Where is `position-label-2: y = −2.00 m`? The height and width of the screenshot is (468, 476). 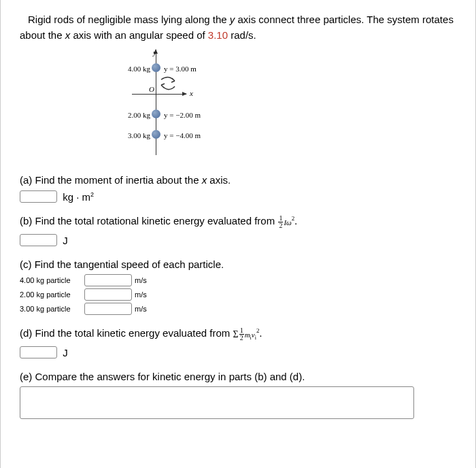
position-label-2: y = −2.00 m is located at coordinates (182, 115).